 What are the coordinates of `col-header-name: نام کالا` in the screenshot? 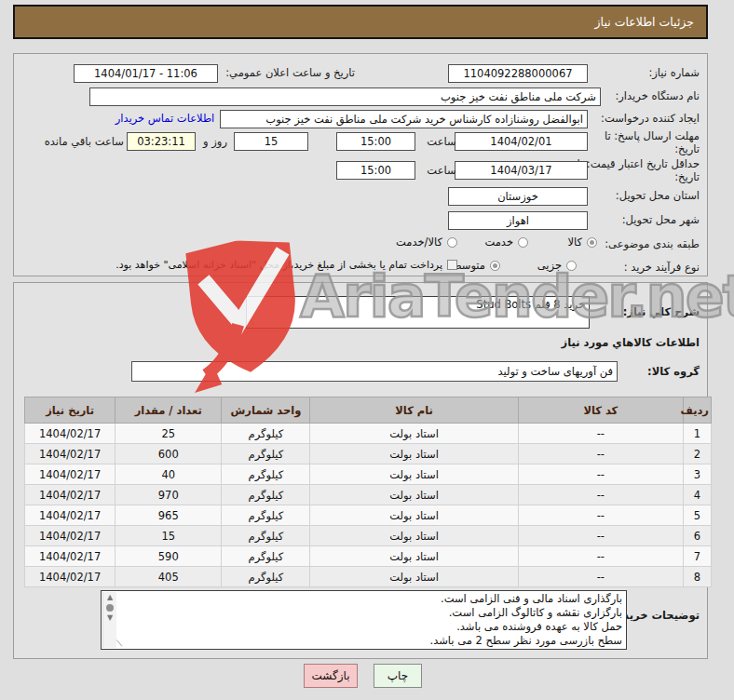 It's located at (414, 411).